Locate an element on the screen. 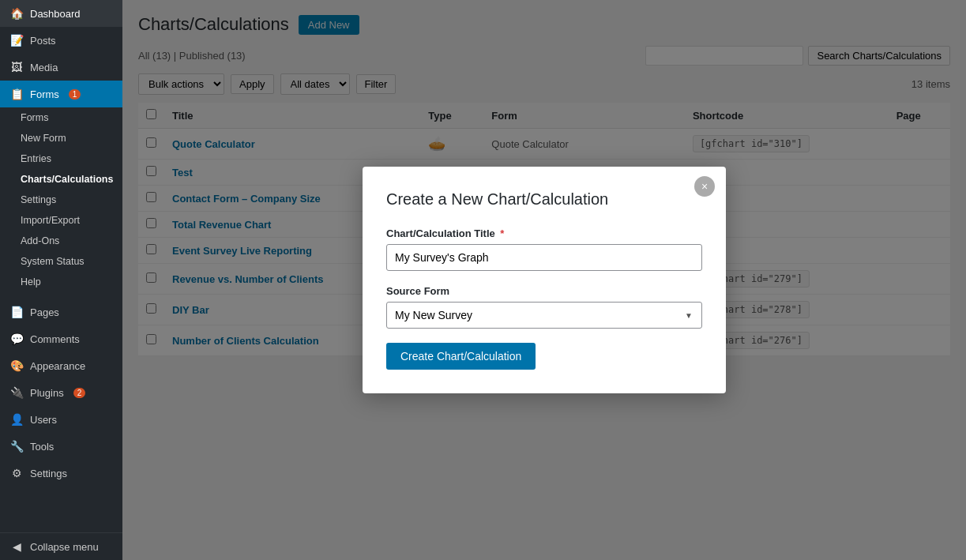 This screenshot has height=560, width=966. modal-title: Create a New Chart/Calculation is located at coordinates (544, 199).